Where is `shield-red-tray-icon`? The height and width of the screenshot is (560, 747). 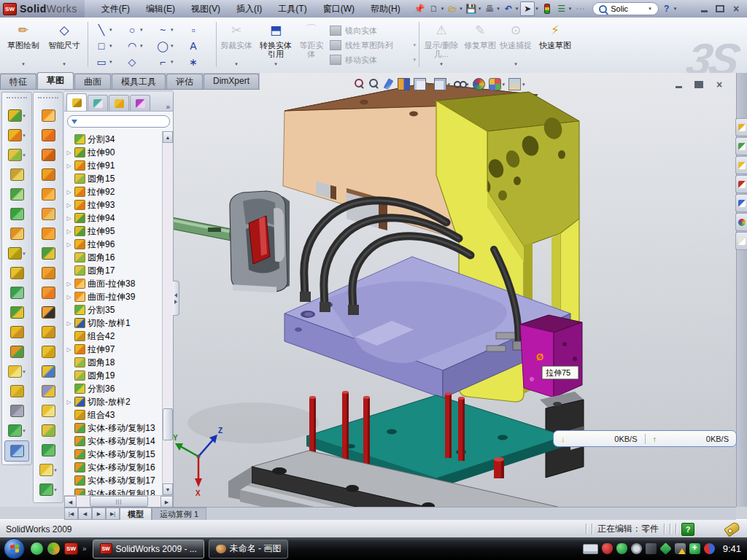
shield-red-tray-icon is located at coordinates (607, 548).